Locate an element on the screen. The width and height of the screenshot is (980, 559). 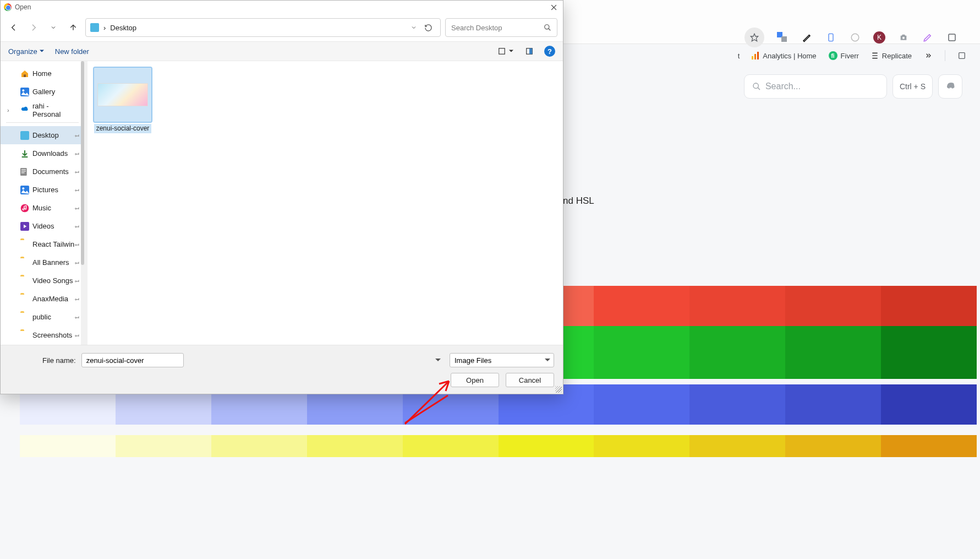
bookmark-replicate: Replicate is located at coordinates (891, 56).